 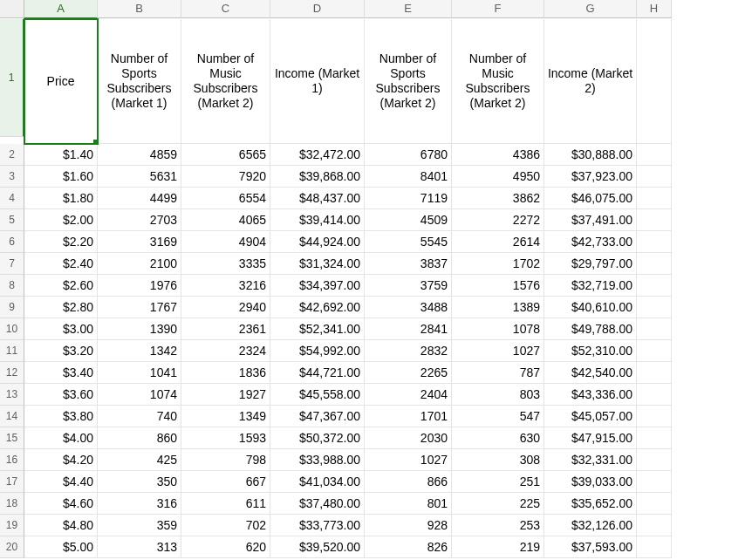 What do you see at coordinates (654, 330) in the screenshot?
I see `cell-H10` at bounding box center [654, 330].